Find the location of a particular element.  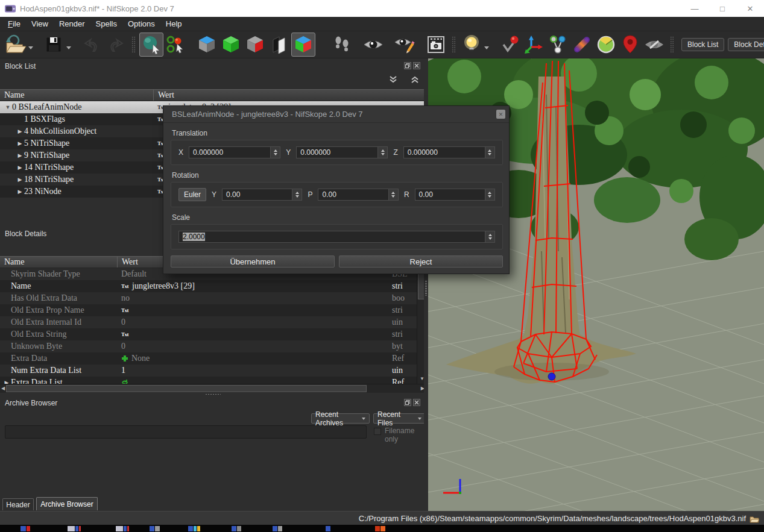

show-axes-button is located at coordinates (534, 45).